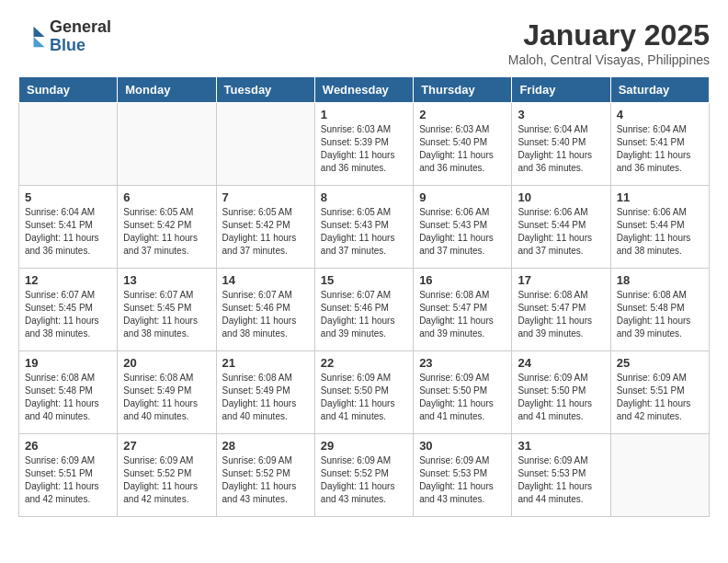 The width and height of the screenshot is (728, 563). What do you see at coordinates (364, 232) in the screenshot?
I see `day-info: Sunrise: 6:05 AM Sunset: 5:43 PM Dayligh…` at bounding box center [364, 232].